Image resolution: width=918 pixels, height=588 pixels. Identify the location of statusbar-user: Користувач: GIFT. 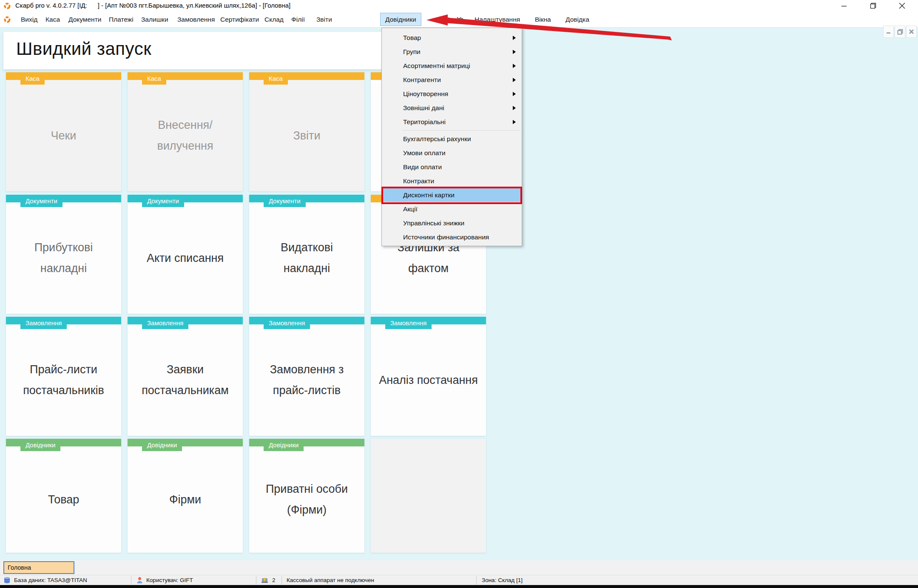
(170, 580).